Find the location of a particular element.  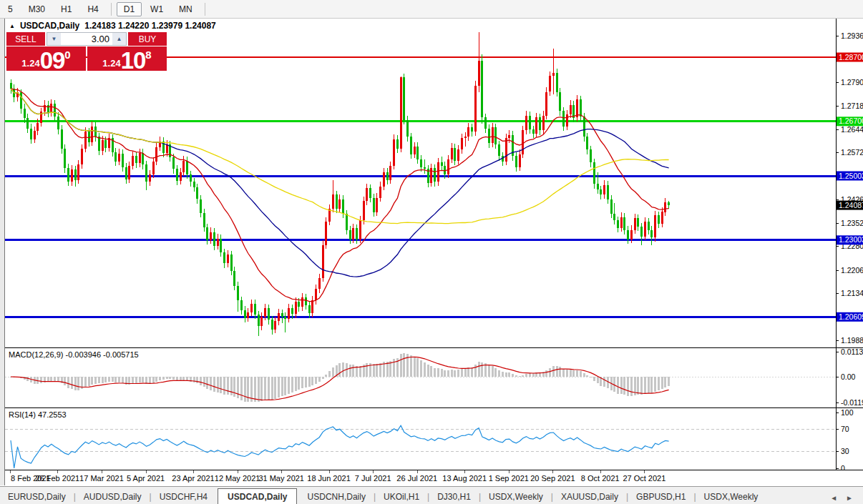

buy-price-panel: 1.24108 is located at coordinates (127, 59).